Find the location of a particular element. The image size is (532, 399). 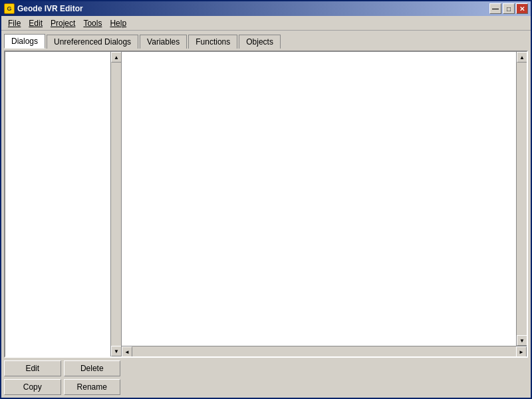

right-scroll-track is located at coordinates (521, 199).